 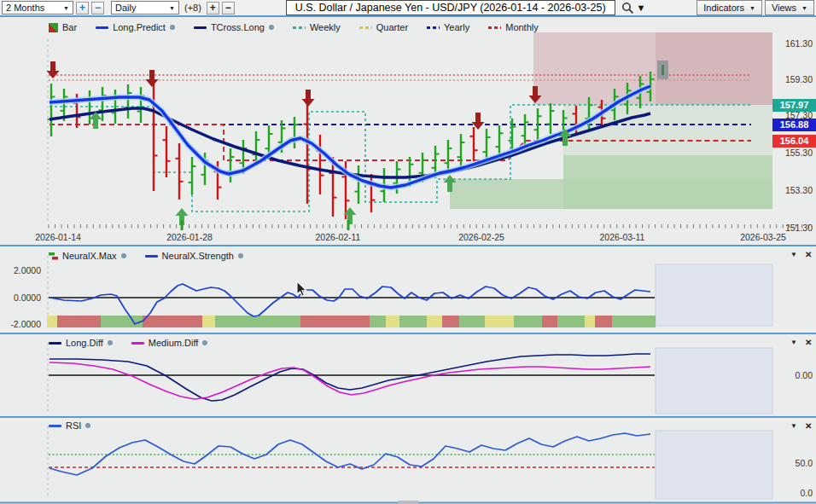 What do you see at coordinates (514, 27) in the screenshot?
I see `legend-item-monthly: Monthly` at bounding box center [514, 27].